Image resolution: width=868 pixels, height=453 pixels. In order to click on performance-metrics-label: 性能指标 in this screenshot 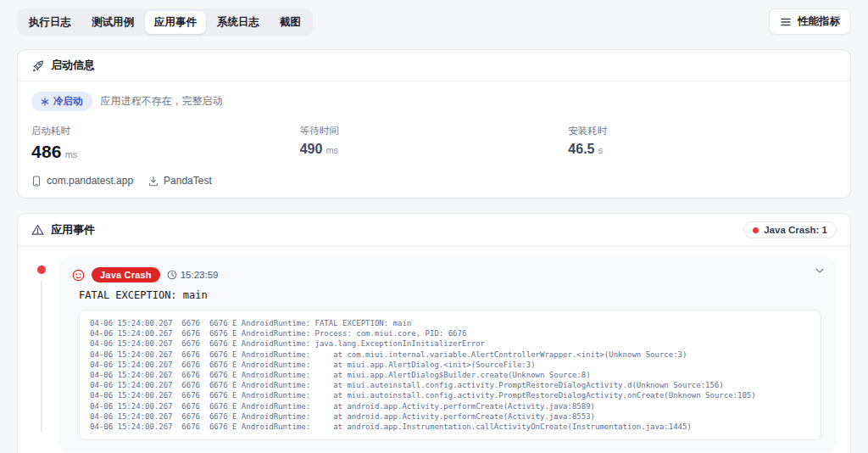, I will do `click(819, 22)`.